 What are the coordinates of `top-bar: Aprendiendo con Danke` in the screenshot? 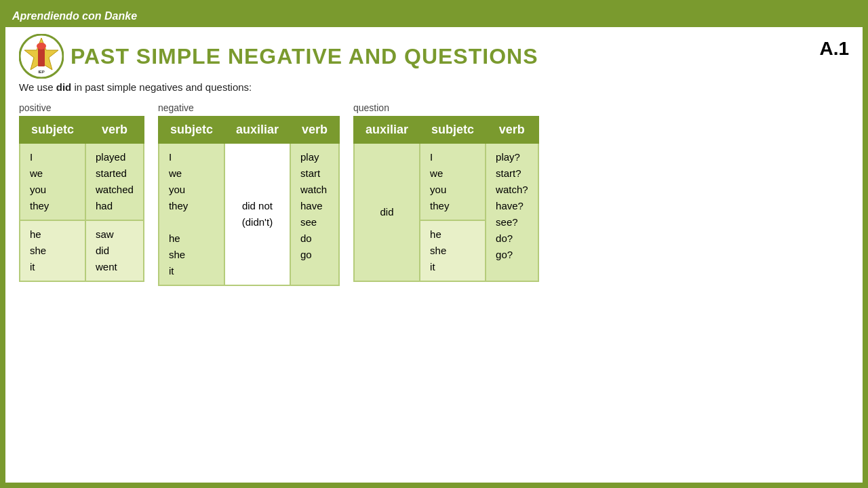 It's located at (434, 16).